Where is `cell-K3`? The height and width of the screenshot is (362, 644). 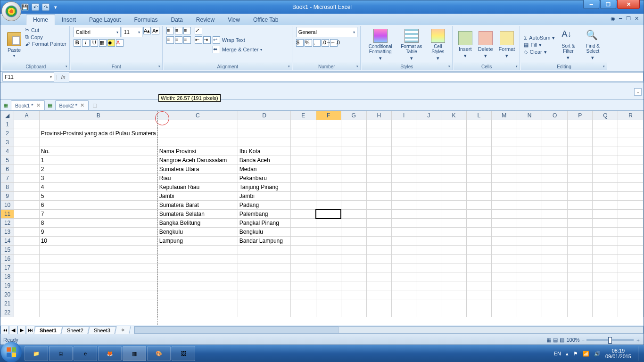
cell-K3 is located at coordinates (454, 142).